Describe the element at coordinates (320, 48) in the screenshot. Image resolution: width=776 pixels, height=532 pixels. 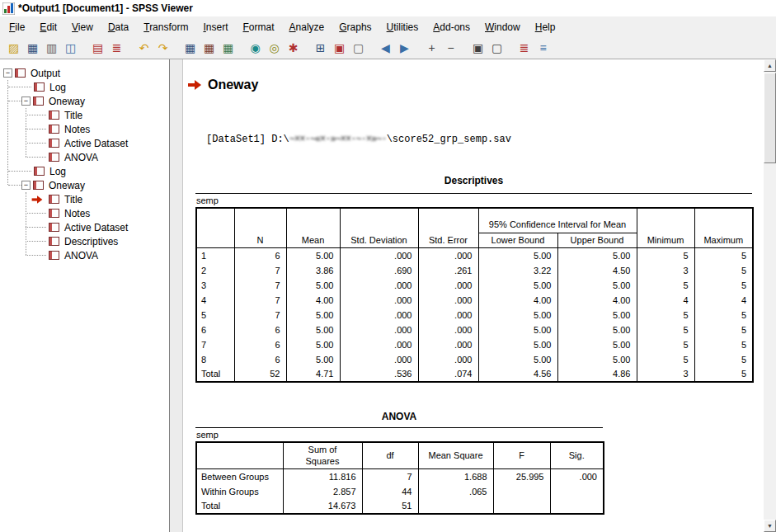
I see `insert-heading-icon: ⊞` at that location.